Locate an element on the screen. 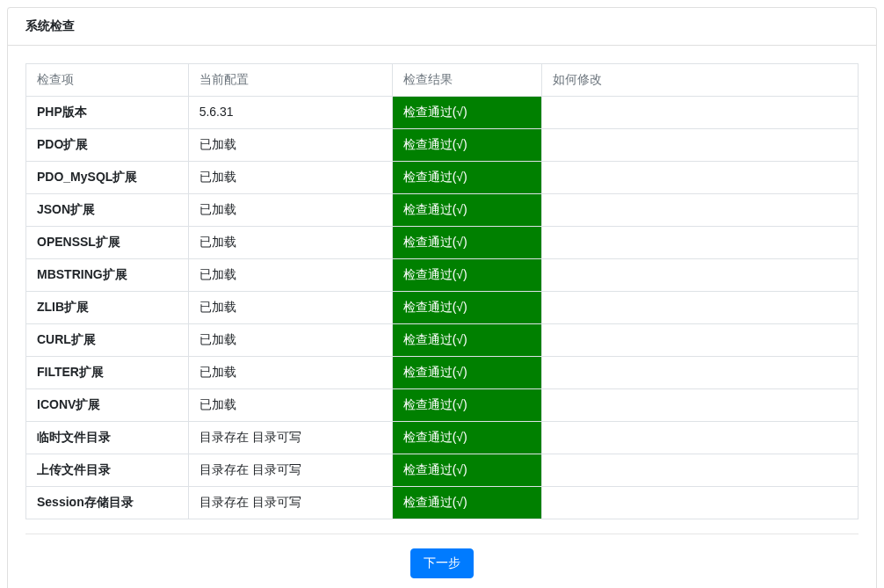 This screenshot has width=884, height=588. cell-check-item: CURL扩展 is located at coordinates (107, 341).